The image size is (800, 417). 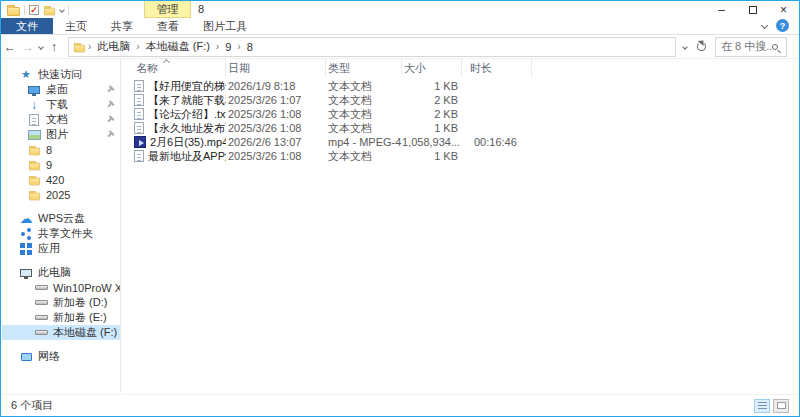 I want to click on refresh-icon, so click(x=702, y=46).